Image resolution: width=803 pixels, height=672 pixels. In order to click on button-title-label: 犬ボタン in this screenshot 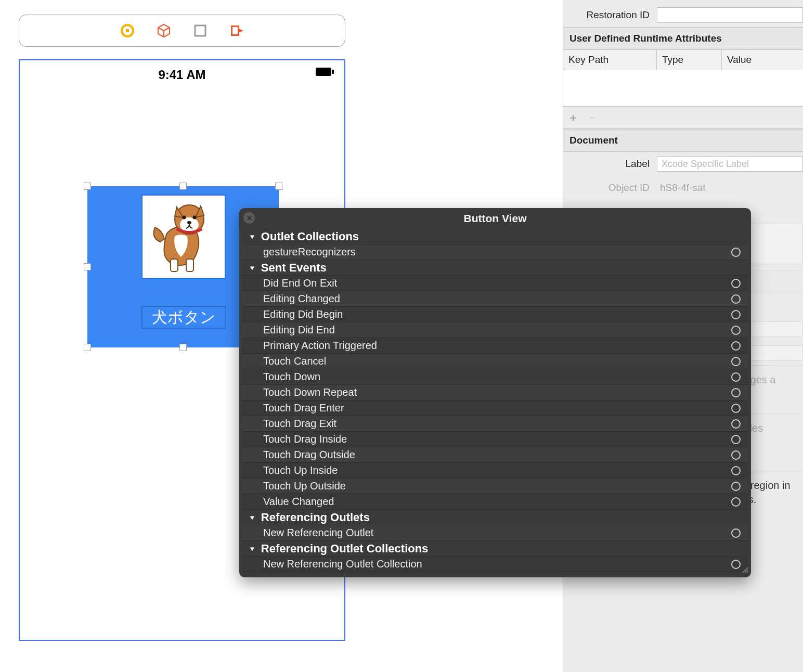, I will do `click(184, 317)`.